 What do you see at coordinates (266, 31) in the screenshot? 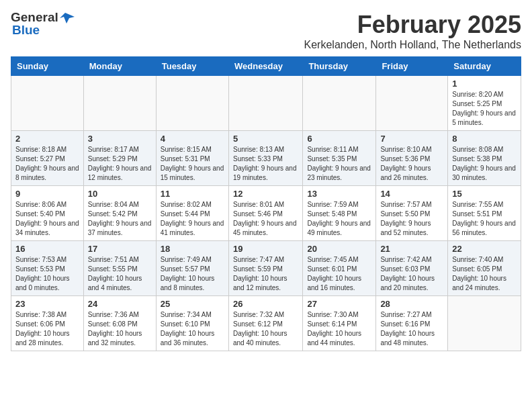
I see `header: General Blue February 2025 Kerkelanden, …` at bounding box center [266, 31].